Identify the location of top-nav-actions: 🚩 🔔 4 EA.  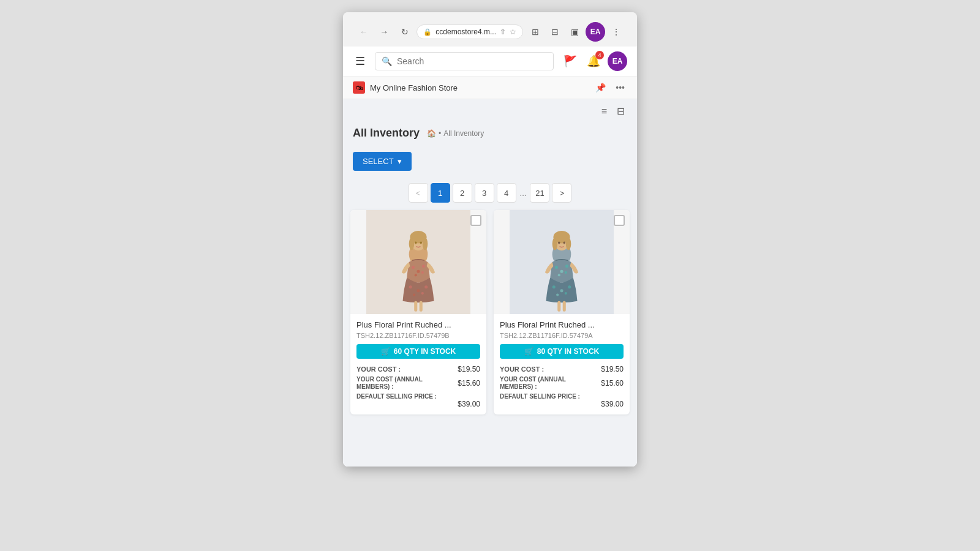
(594, 61).